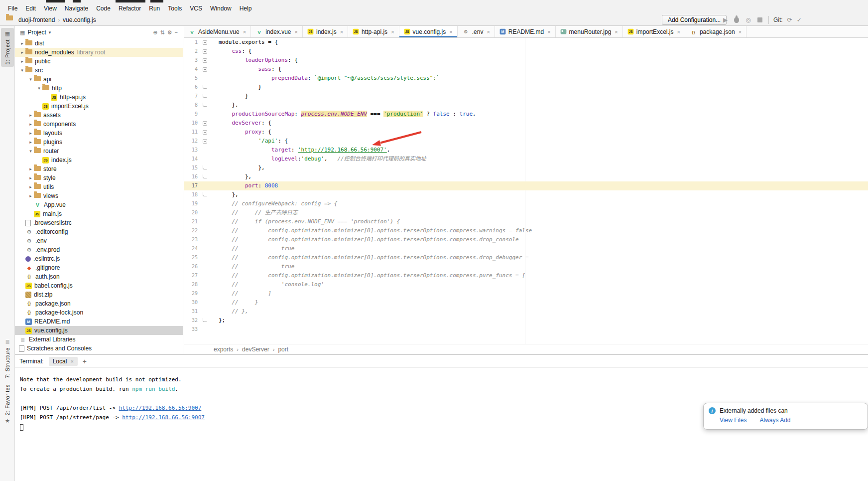 The image size is (868, 481). What do you see at coordinates (99, 277) in the screenshot?
I see `tree-item-auth-json: {}auth.json` at bounding box center [99, 277].